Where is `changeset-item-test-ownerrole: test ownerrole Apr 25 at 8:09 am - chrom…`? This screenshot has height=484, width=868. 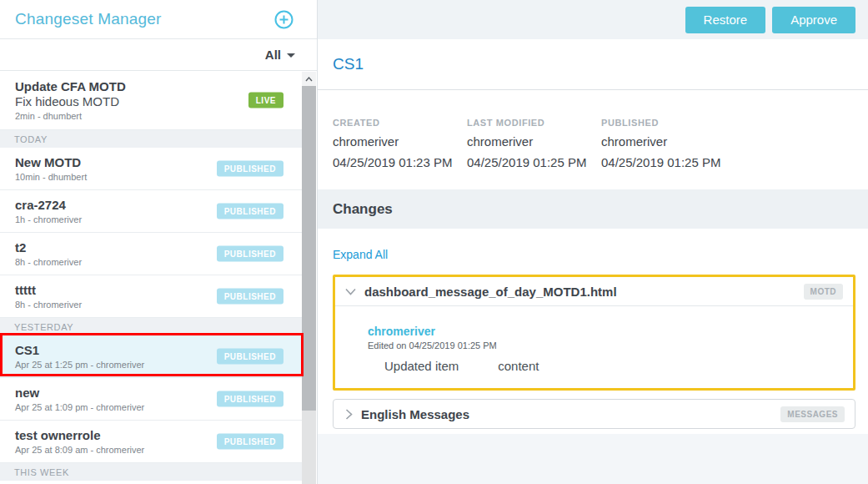 changeset-item-test-ownerrole: test ownerrole Apr 25 at 8:09 am - chrom… is located at coordinates (151, 442).